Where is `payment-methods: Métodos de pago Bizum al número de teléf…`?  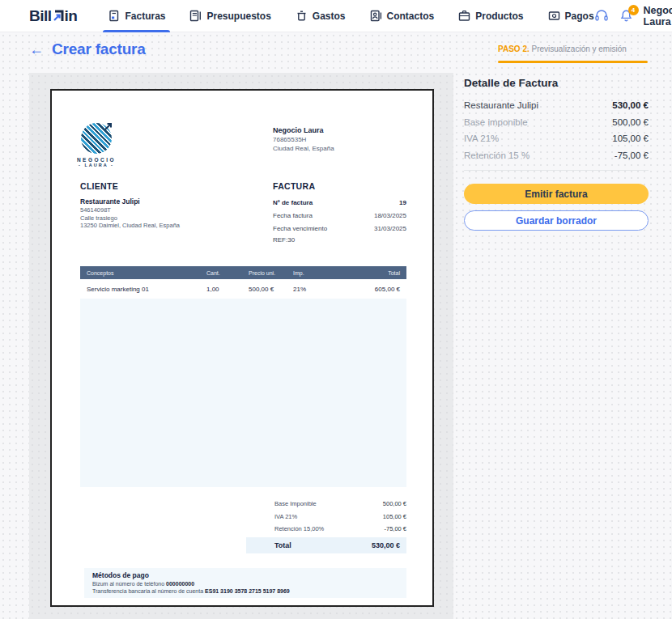
payment-methods: Métodos de pago Bizum al número de teléf… is located at coordinates (245, 583).